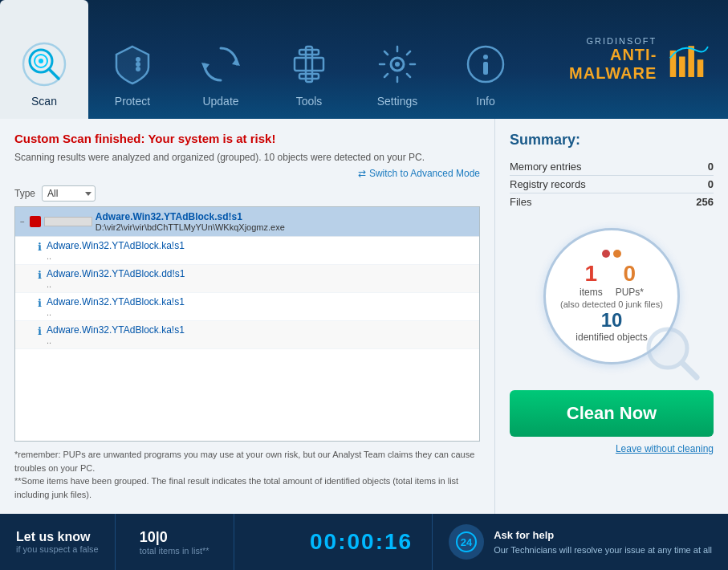  What do you see at coordinates (364, 542) in the screenshot?
I see `bottom-bar: Let us know if you suspect a false 10|0 …` at bounding box center [364, 542].